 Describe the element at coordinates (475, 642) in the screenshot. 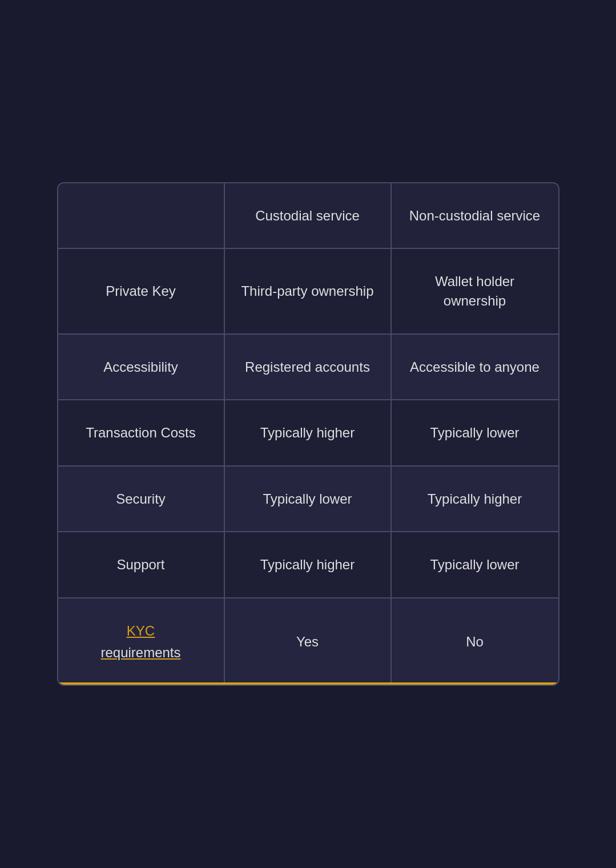

I see `noncustodial-kyc: No` at that location.